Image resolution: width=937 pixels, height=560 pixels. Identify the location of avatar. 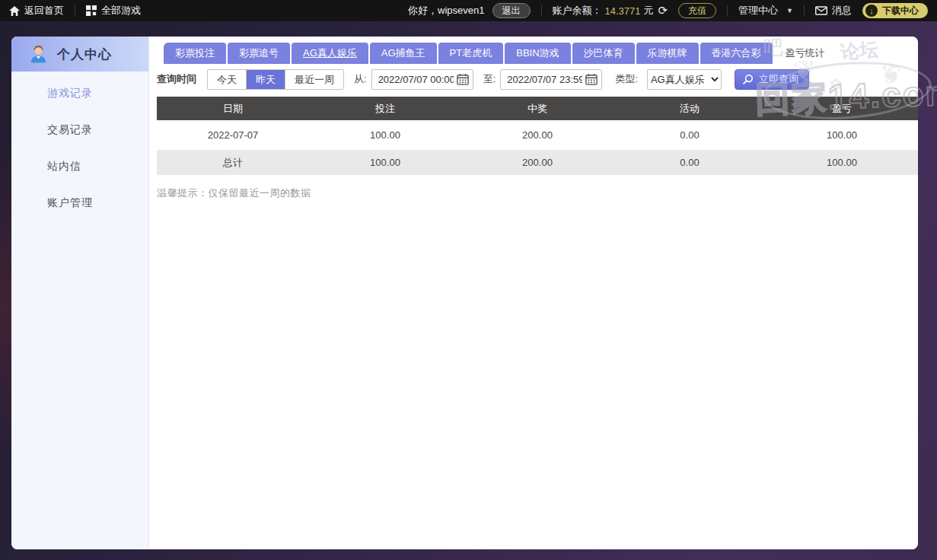
(38, 55).